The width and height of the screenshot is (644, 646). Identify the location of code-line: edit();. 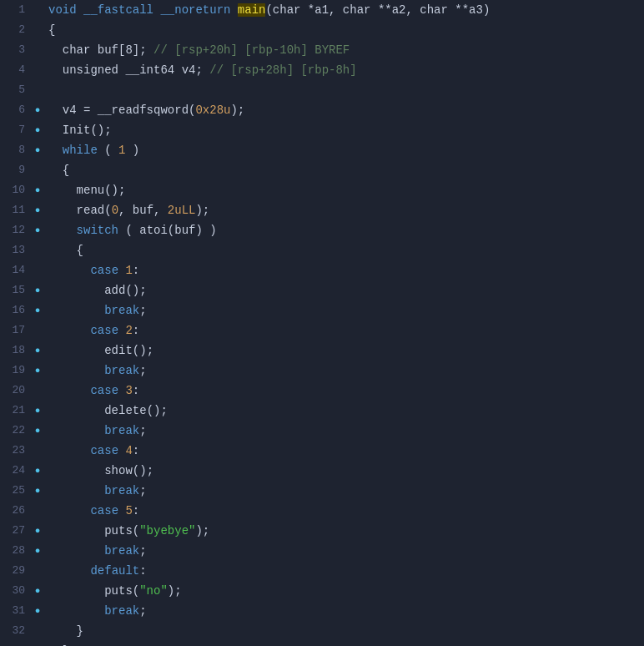
(346, 351).